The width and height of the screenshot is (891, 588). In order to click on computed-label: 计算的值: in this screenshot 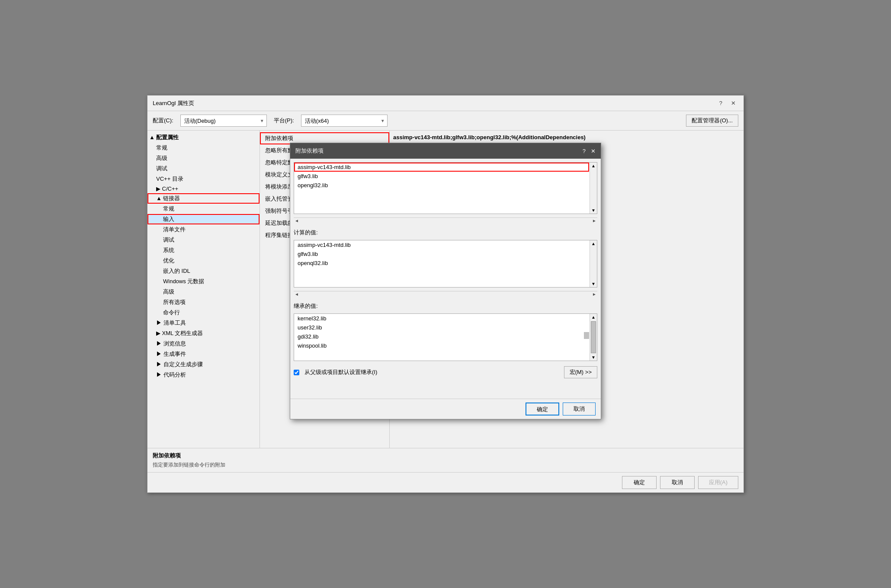, I will do `click(446, 233)`.